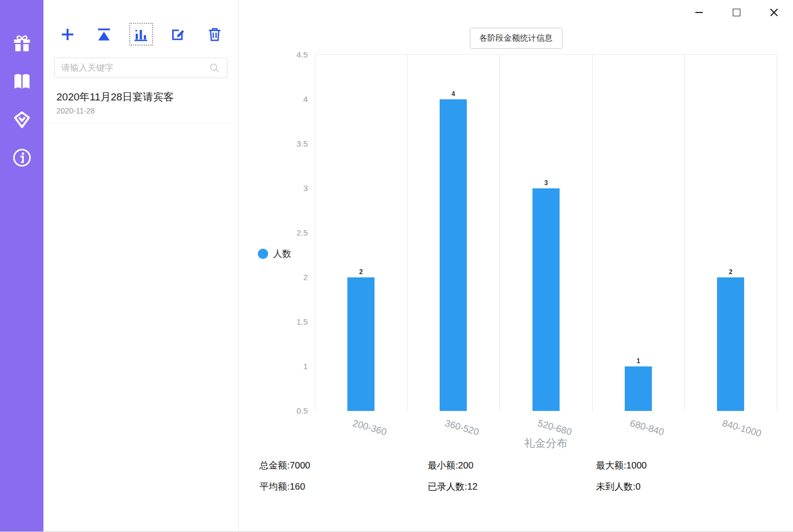 This screenshot has width=793, height=532. I want to click on nav-info, so click(22, 157).